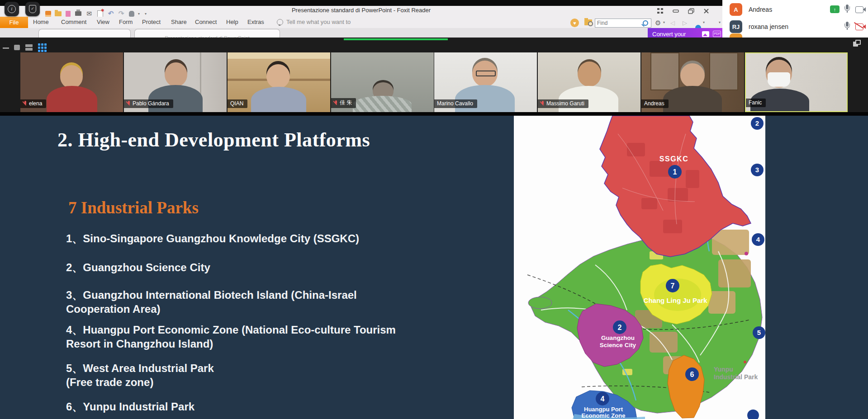 The width and height of the screenshot is (868, 419). I want to click on lightbulb-icon, so click(280, 22).